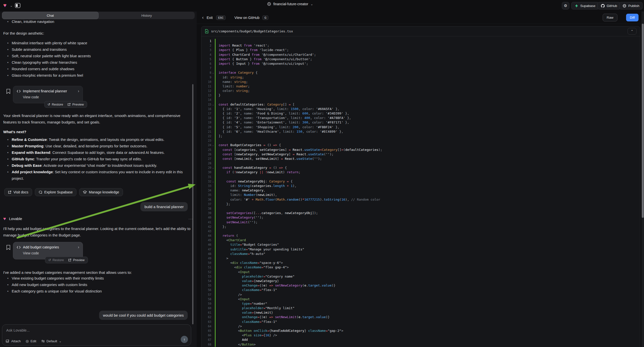  What do you see at coordinates (632, 18) in the screenshot?
I see `diff-button: Diff` at bounding box center [632, 18].